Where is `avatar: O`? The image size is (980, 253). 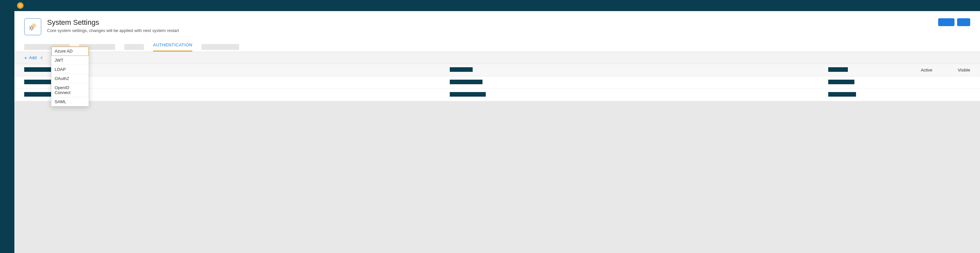 avatar: O is located at coordinates (21, 5).